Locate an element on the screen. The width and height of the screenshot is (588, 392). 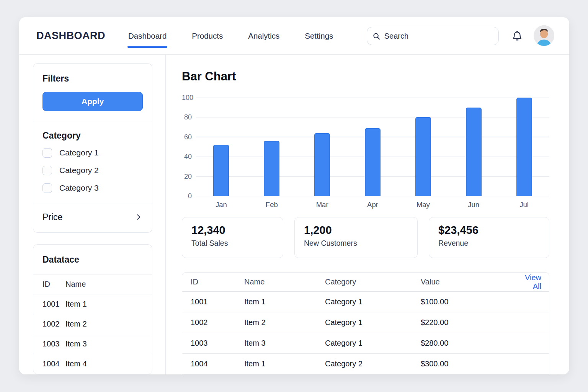
mini-table-row: 1004Item 4 is located at coordinates (93, 364).